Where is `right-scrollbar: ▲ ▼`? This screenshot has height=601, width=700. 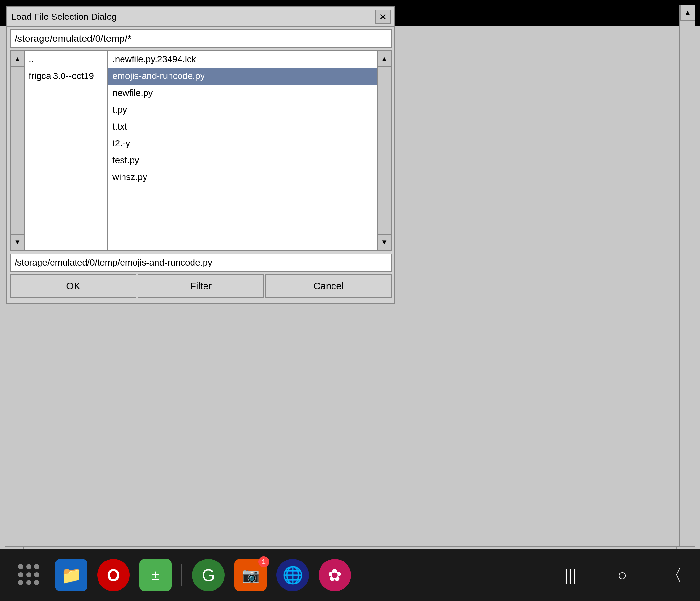 right-scrollbar: ▲ ▼ is located at coordinates (384, 151).